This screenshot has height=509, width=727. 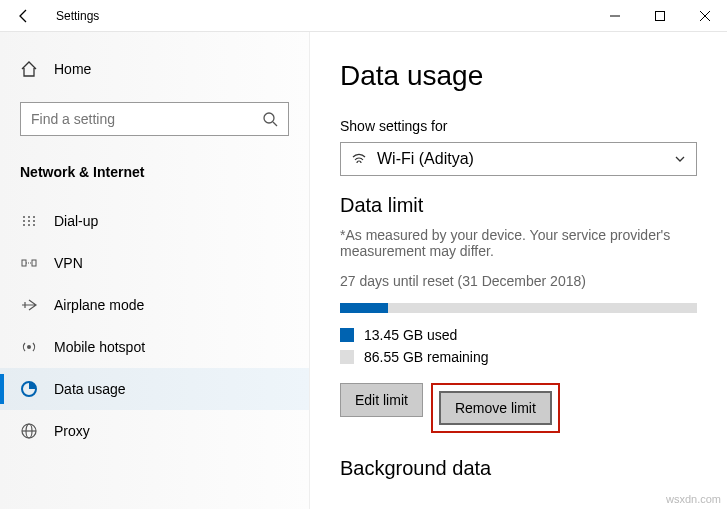 I want to click on page-title: Data usage, so click(x=518, y=76).